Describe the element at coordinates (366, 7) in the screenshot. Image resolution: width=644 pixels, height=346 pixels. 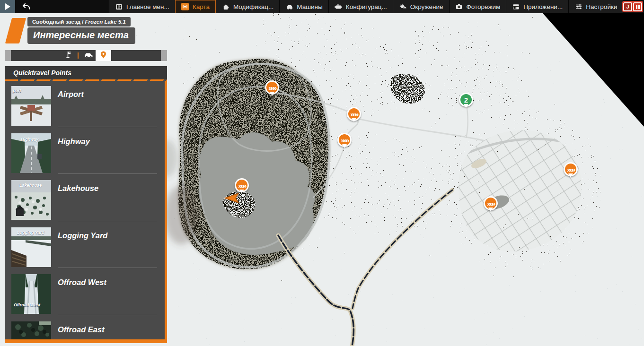
I see `menu-label: Конфигурац...` at that location.